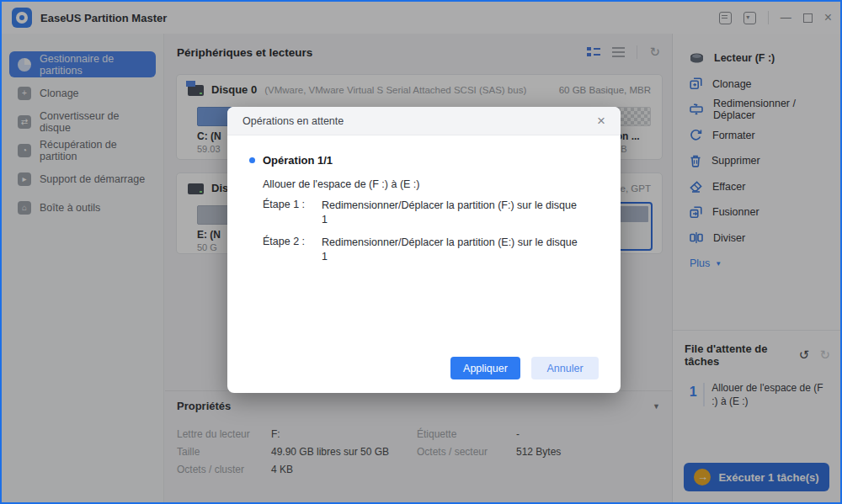 This screenshot has width=842, height=504. Describe the element at coordinates (453, 213) in the screenshot. I see `step-description: Redimensionner/Déplacer la partition (F:…` at that location.